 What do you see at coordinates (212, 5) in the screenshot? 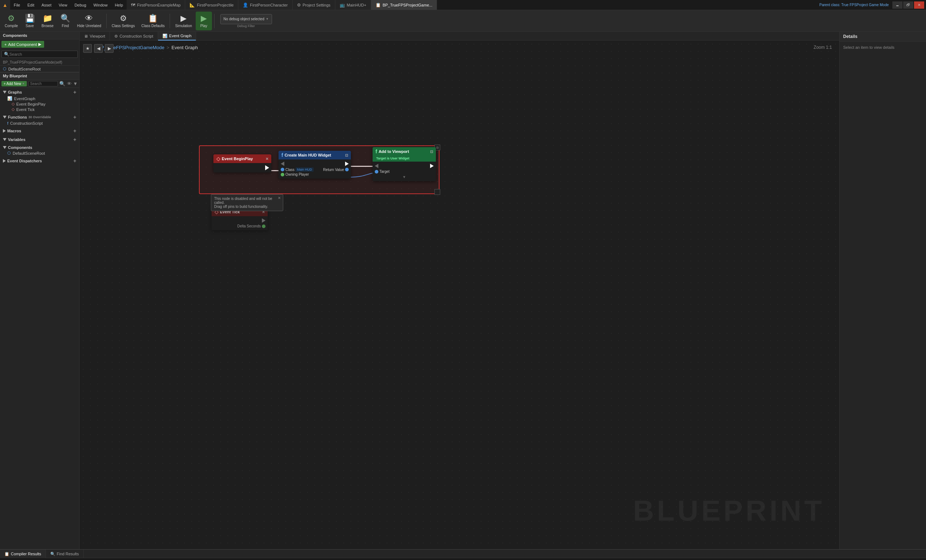
I see `tab-first-person-projectile: 📐 FirstPersonProjectile` at bounding box center [212, 5].